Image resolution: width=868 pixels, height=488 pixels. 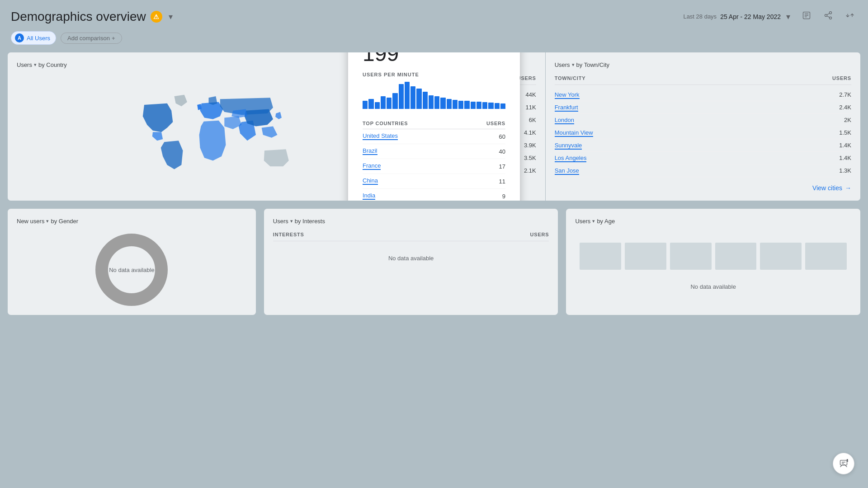 I want to click on city-users: 2K, so click(x=848, y=120).